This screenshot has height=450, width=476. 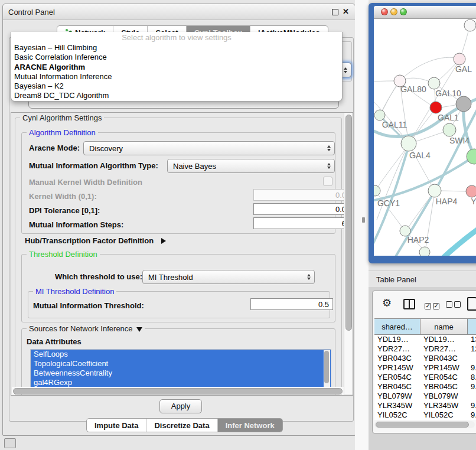 What do you see at coordinates (403, 12) in the screenshot?
I see `mac-zoom-button` at bounding box center [403, 12].